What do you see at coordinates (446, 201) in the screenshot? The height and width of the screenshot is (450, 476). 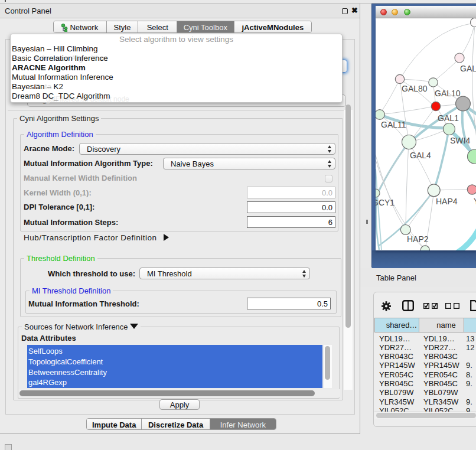 I see `svg-text: HAP4` at bounding box center [446, 201].